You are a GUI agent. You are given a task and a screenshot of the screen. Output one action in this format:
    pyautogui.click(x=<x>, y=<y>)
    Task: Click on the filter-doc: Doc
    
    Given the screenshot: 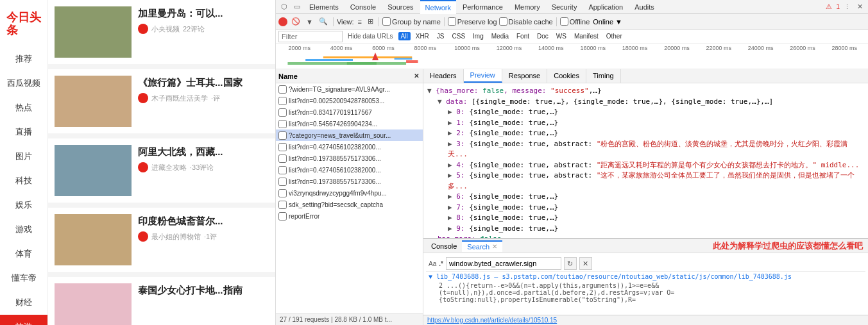 What is the action you would take?
    pyautogui.click(x=543, y=36)
    